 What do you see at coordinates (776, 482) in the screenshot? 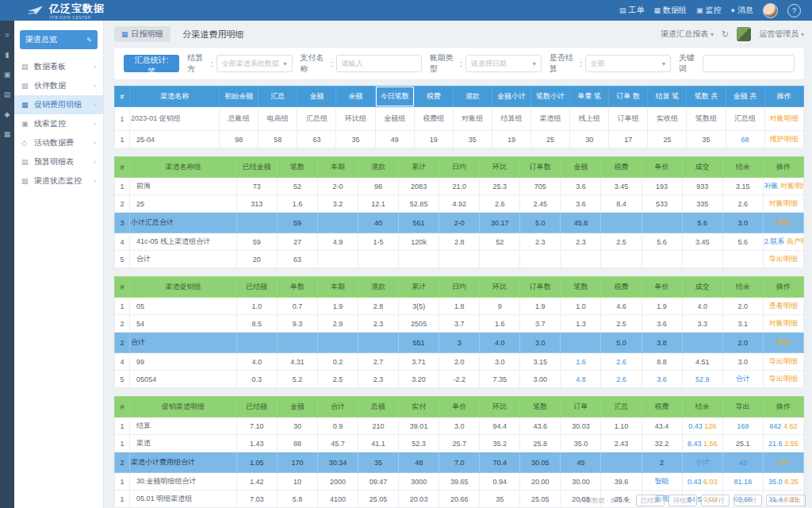
I see `cell-link: 35.0` at bounding box center [776, 482].